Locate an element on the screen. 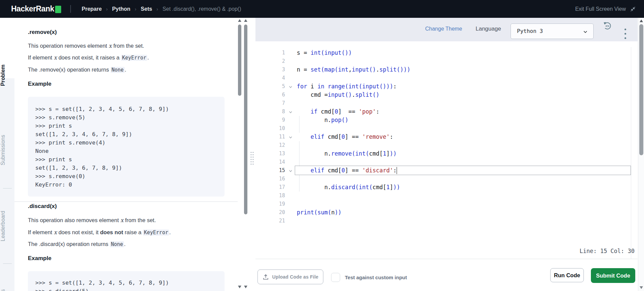 This screenshot has height=291, width=644. gutter-line-number: 4 is located at coordinates (275, 78).